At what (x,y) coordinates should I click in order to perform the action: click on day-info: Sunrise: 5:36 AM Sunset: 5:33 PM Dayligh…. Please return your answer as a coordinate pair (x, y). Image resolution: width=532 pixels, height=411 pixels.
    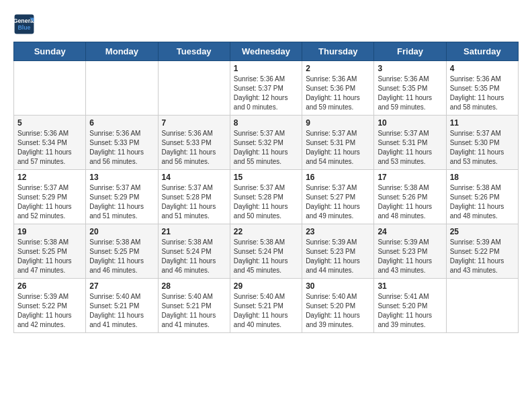
    Looking at the image, I should click on (194, 148).